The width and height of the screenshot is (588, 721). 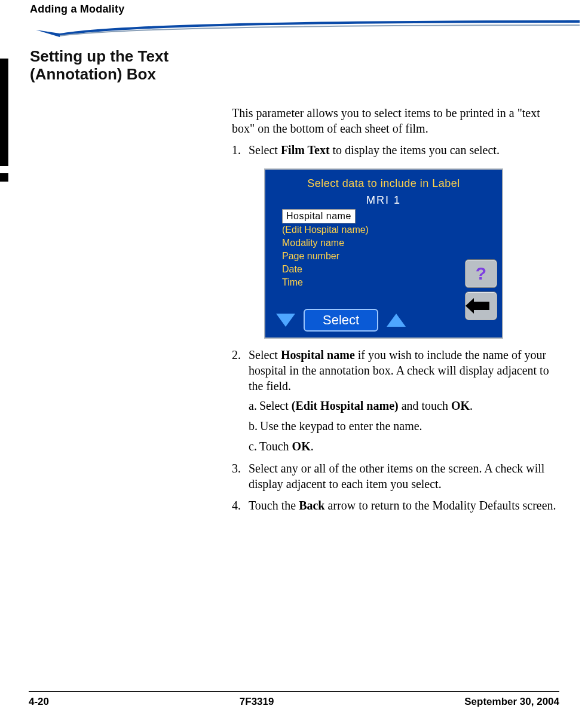 What do you see at coordinates (237, 468) in the screenshot?
I see `step-number: 3.` at bounding box center [237, 468].